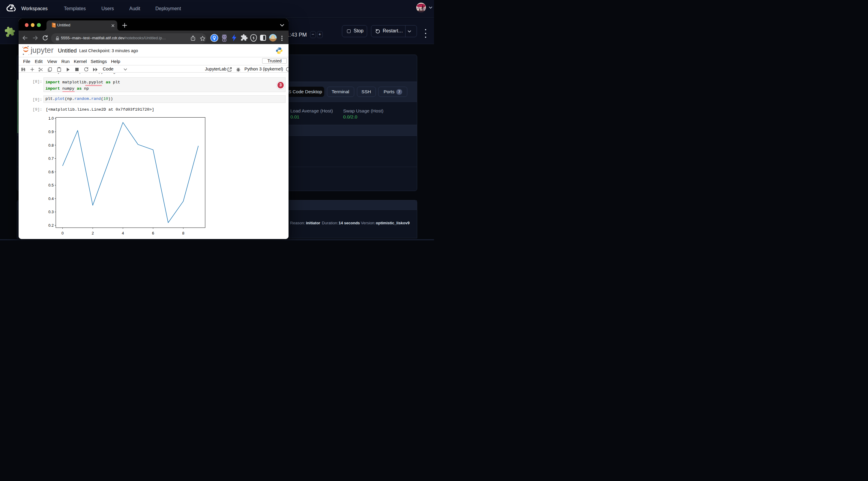 The height and width of the screenshot is (481, 868). I want to click on svg-text: 0.4, so click(51, 199).